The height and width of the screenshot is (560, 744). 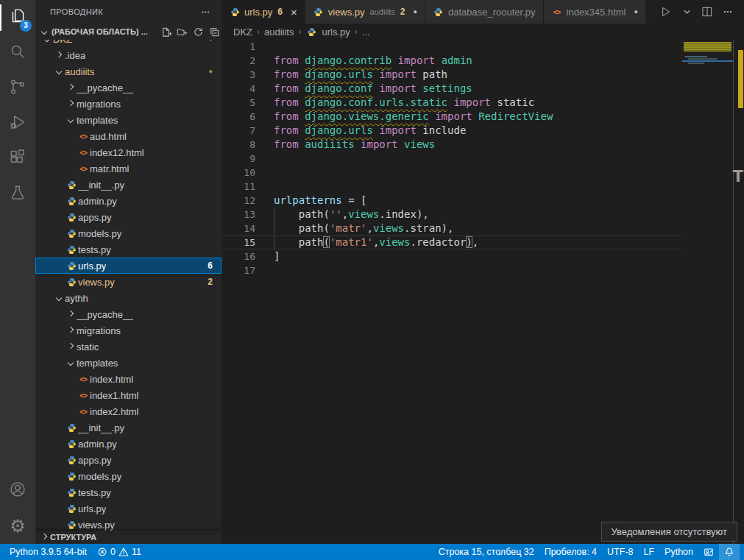 What do you see at coordinates (128, 169) in the screenshot?
I see `tree-item-matr-html: <>matr.html` at bounding box center [128, 169].